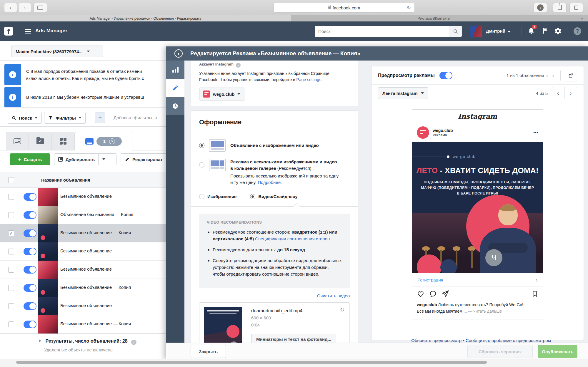  What do you see at coordinates (17, 141) in the screenshot?
I see `tab-account-overview` at bounding box center [17, 141].